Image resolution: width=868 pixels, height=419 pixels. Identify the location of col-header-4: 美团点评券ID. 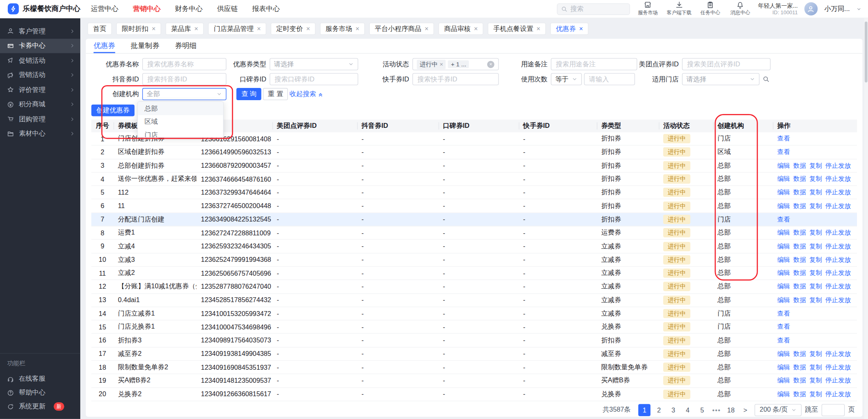
(315, 126).